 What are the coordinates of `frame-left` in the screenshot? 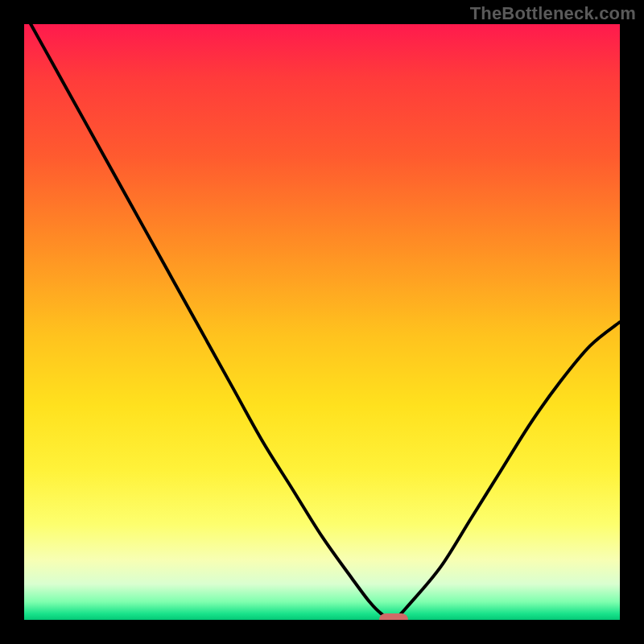 It's located at (12, 322).